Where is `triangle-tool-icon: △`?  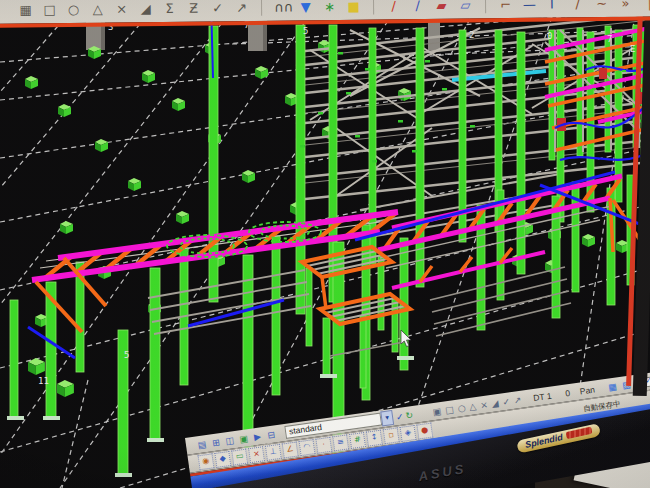
triangle-tool-icon: △ is located at coordinates (98, 10).